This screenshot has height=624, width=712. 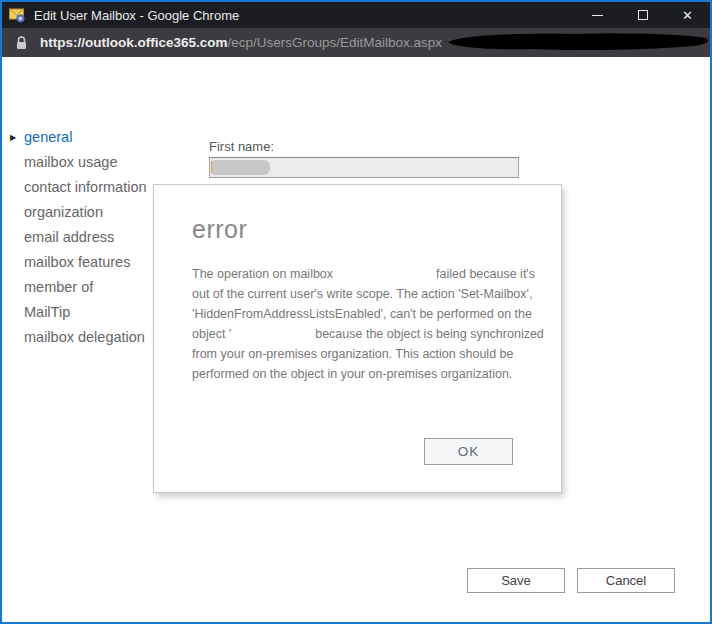 I want to click on sidebar-item-organization: organization, so click(x=90, y=212).